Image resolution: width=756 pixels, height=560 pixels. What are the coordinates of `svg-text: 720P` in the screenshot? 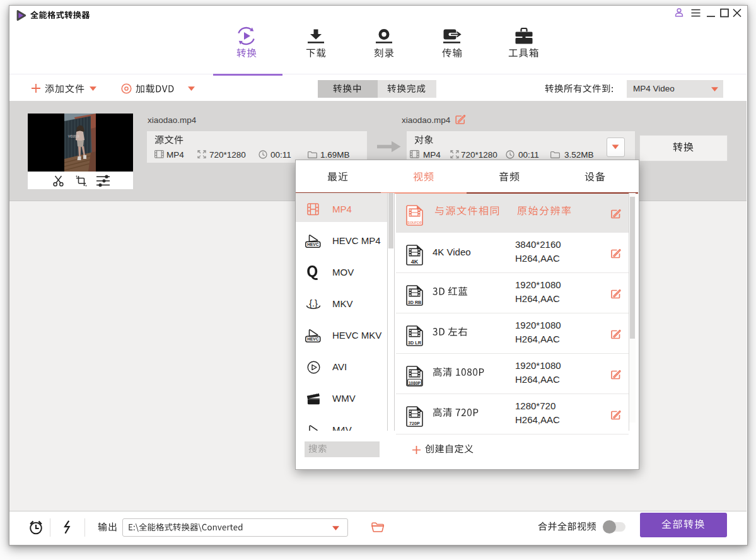 It's located at (415, 424).